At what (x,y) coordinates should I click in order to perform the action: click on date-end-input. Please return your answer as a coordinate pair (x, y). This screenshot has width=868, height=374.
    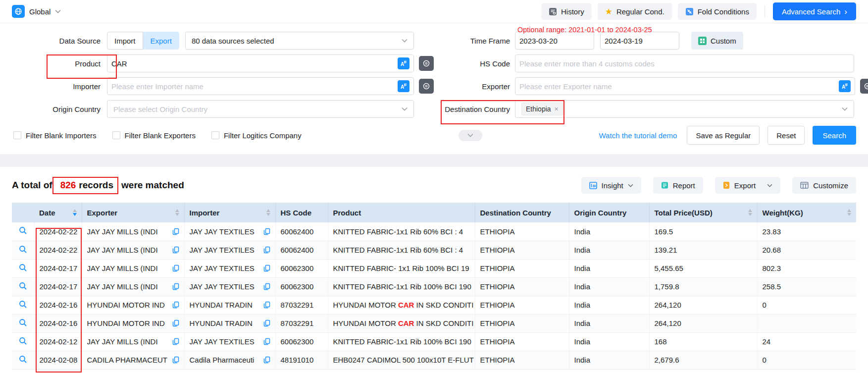
    Looking at the image, I should click on (640, 41).